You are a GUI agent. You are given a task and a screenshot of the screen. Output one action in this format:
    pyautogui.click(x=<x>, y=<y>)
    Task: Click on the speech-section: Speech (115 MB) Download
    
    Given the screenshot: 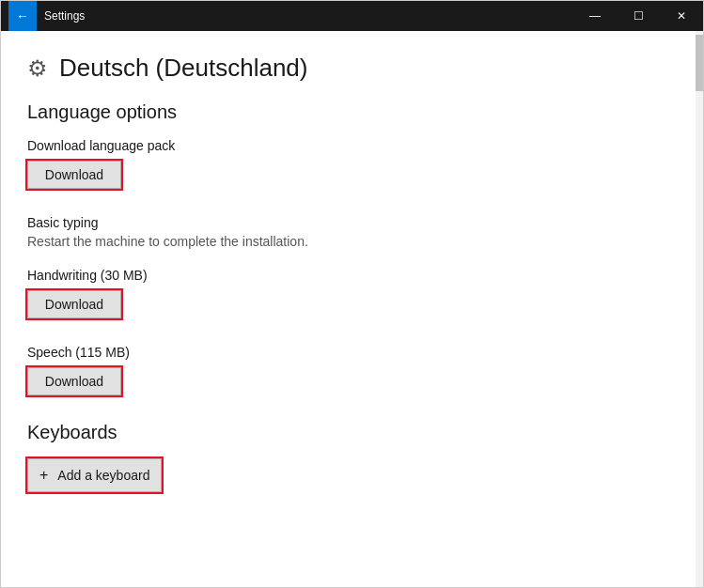 What is the action you would take?
    pyautogui.click(x=348, y=379)
    